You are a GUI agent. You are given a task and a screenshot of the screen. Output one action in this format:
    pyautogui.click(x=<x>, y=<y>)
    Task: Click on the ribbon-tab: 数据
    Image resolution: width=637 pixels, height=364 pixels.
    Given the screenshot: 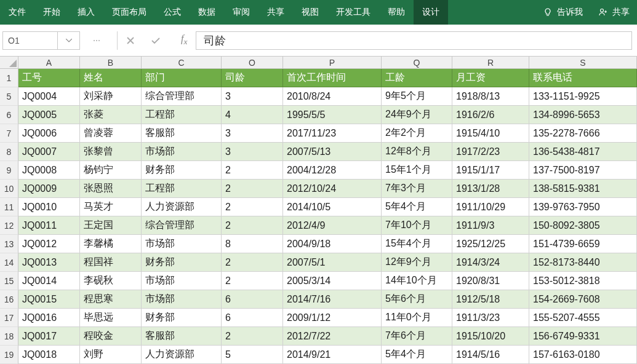 What is the action you would take?
    pyautogui.click(x=207, y=12)
    